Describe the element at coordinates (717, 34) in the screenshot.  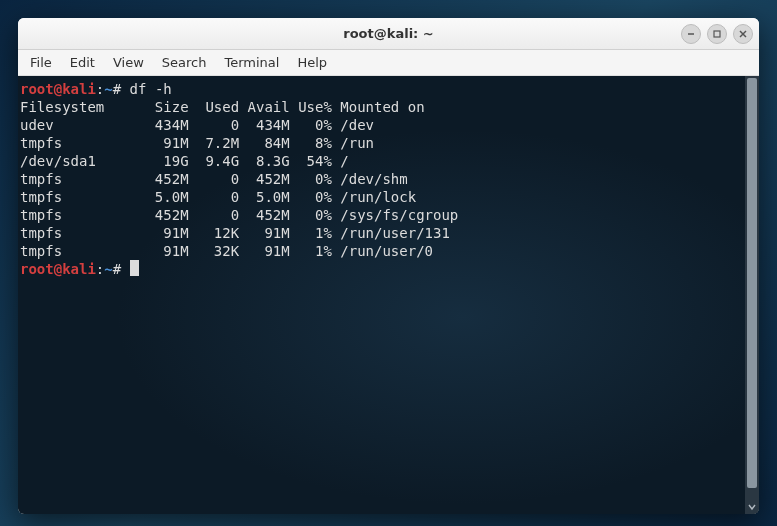
I see `maximize-icon` at that location.